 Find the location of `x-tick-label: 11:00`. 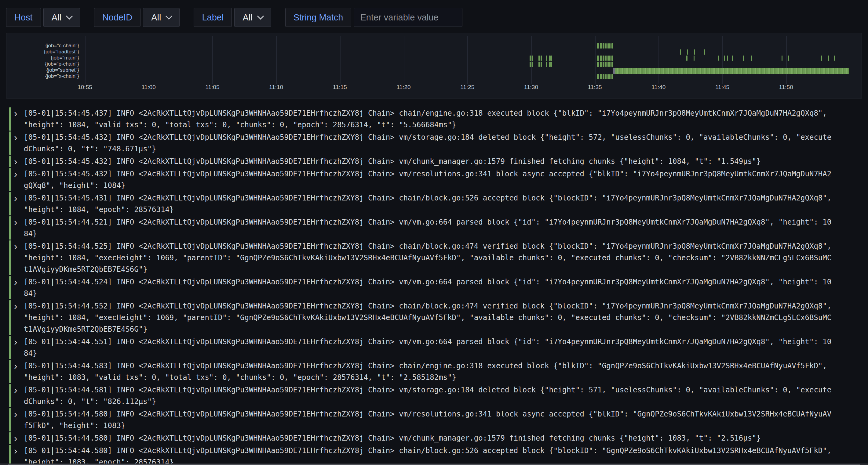

x-tick-label: 11:00 is located at coordinates (149, 87).